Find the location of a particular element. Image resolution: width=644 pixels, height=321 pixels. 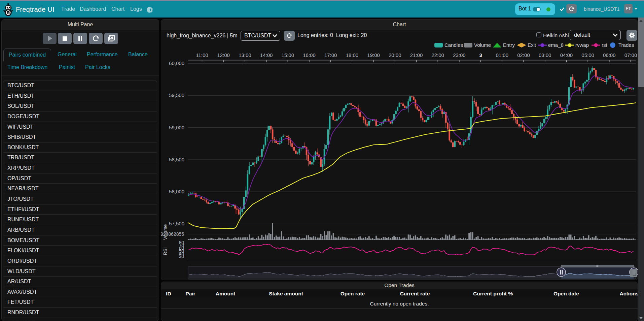

svg-text: 11:00 is located at coordinates (202, 55).